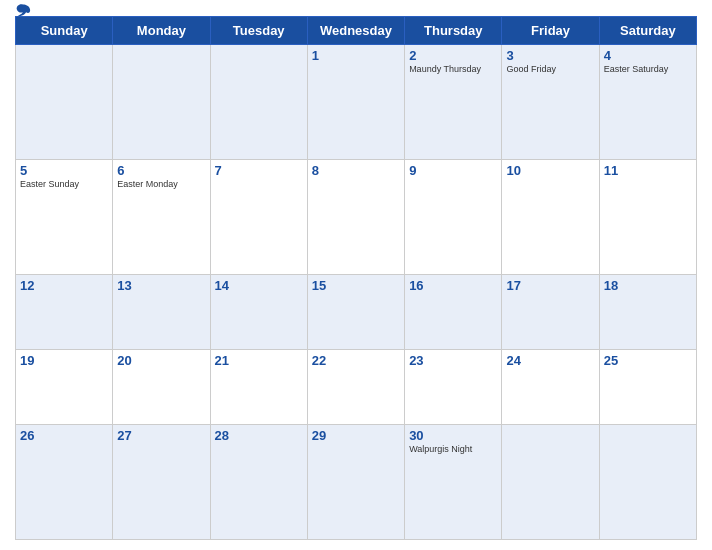 The image size is (712, 550). I want to click on calendar-cell: 23, so click(454, 388).